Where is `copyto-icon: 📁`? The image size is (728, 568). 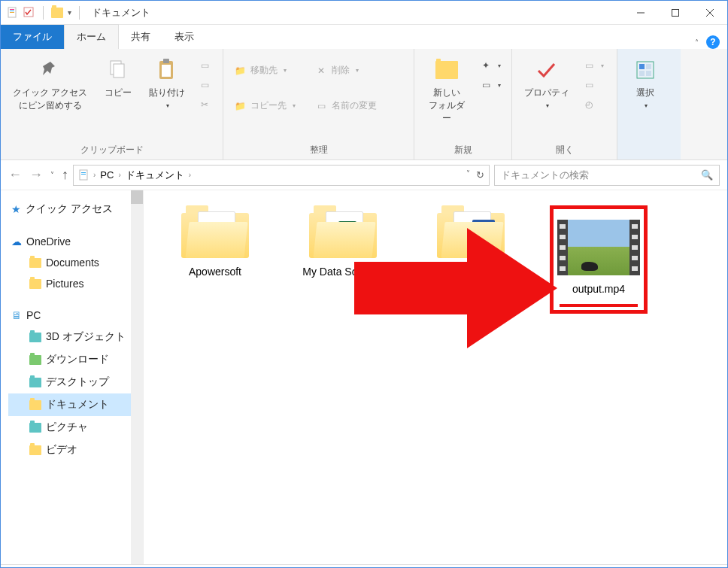
copyto-icon: 📁 is located at coordinates (240, 106).